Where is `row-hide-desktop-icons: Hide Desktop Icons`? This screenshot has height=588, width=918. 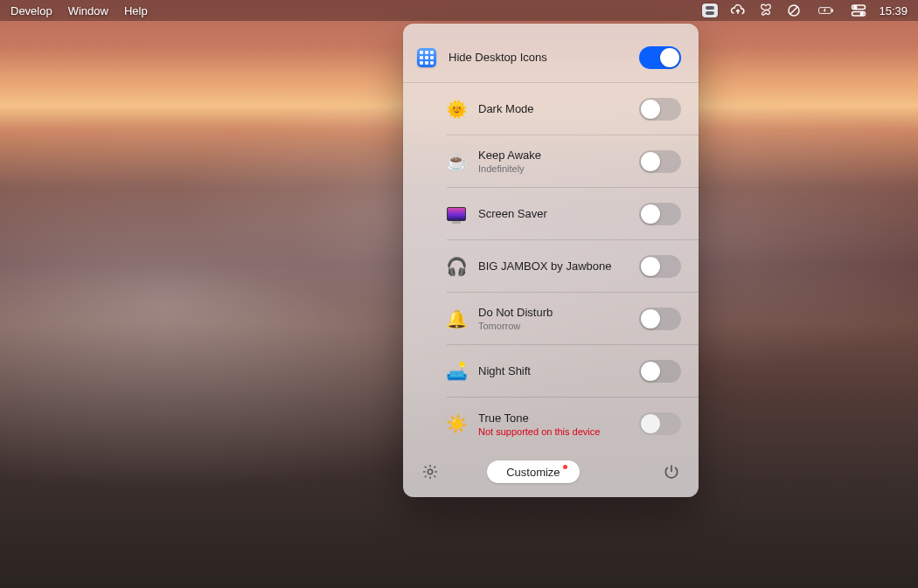
row-hide-desktop-icons: Hide Desktop Icons is located at coordinates (551, 57).